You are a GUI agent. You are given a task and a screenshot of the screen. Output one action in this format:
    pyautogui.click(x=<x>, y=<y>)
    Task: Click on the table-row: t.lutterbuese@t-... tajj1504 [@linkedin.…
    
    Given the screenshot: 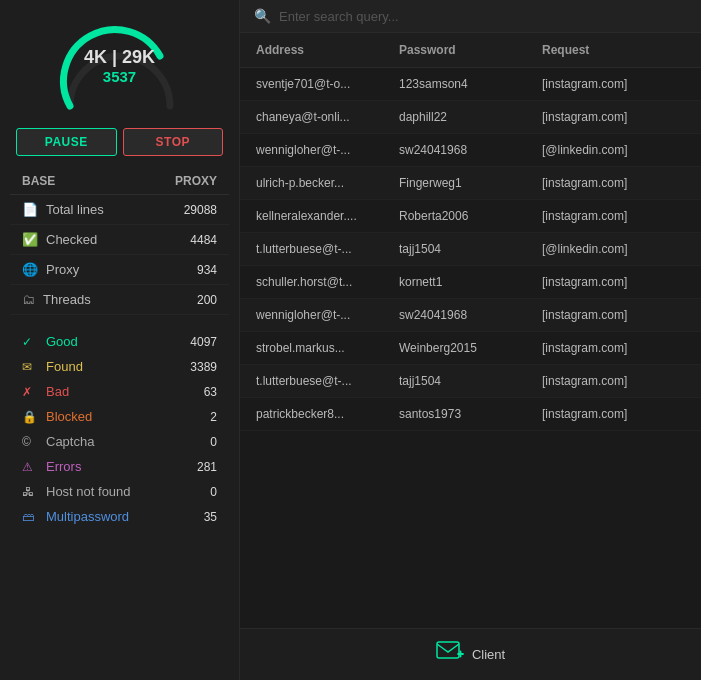 What is the action you would take?
    pyautogui.click(x=470, y=250)
    